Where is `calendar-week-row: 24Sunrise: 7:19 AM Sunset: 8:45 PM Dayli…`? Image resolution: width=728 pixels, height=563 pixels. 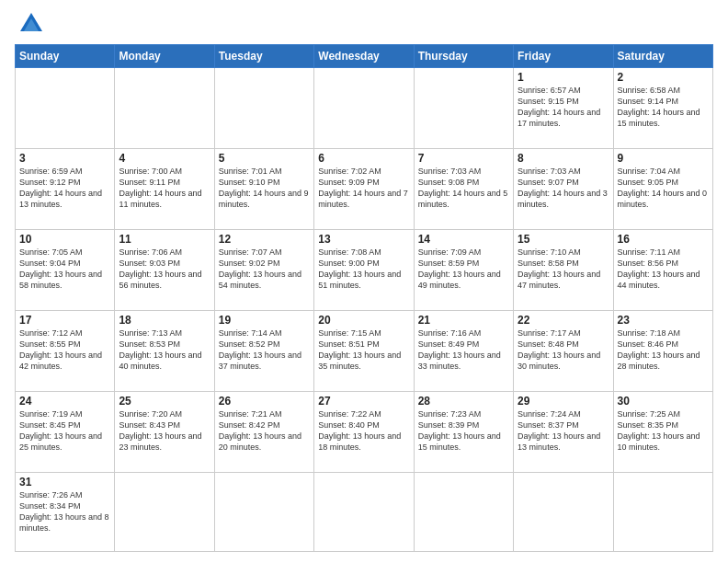 calendar-week-row: 24Sunrise: 7:19 AM Sunset: 8:45 PM Dayli… is located at coordinates (364, 431).